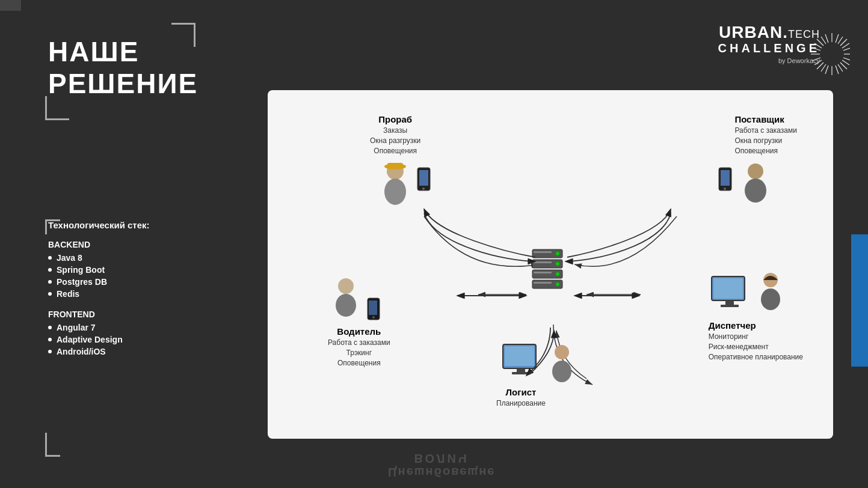 The image size is (868, 488). What do you see at coordinates (149, 258) in the screenshot?
I see `backend-item-1: Java 8` at bounding box center [149, 258].